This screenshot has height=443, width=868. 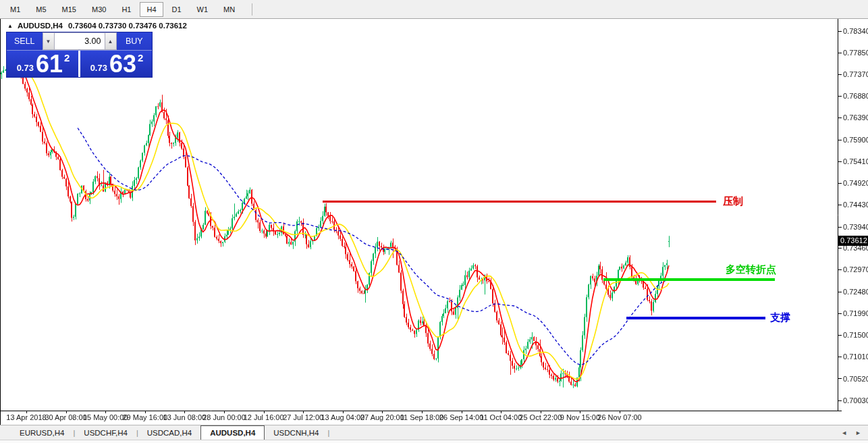 I want to click on tab-audusd: AUDUSD,H4, so click(x=232, y=432).